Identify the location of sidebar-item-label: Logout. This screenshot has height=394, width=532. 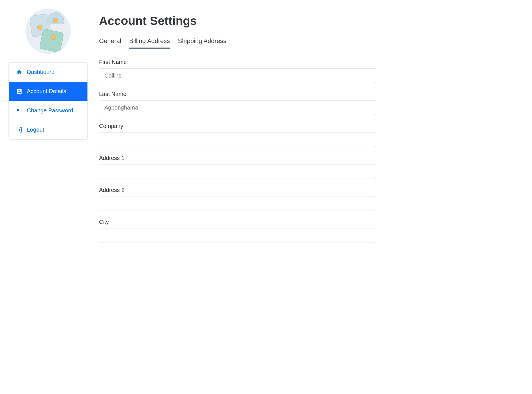
(36, 130).